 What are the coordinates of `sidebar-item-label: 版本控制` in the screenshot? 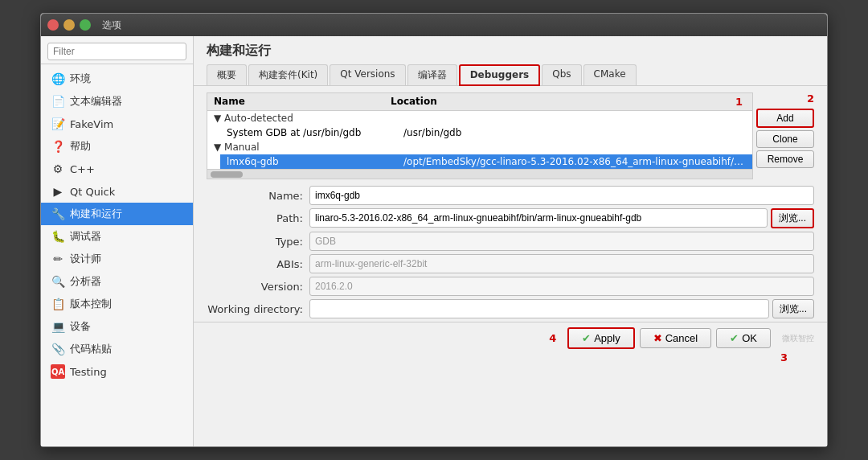 It's located at (91, 304).